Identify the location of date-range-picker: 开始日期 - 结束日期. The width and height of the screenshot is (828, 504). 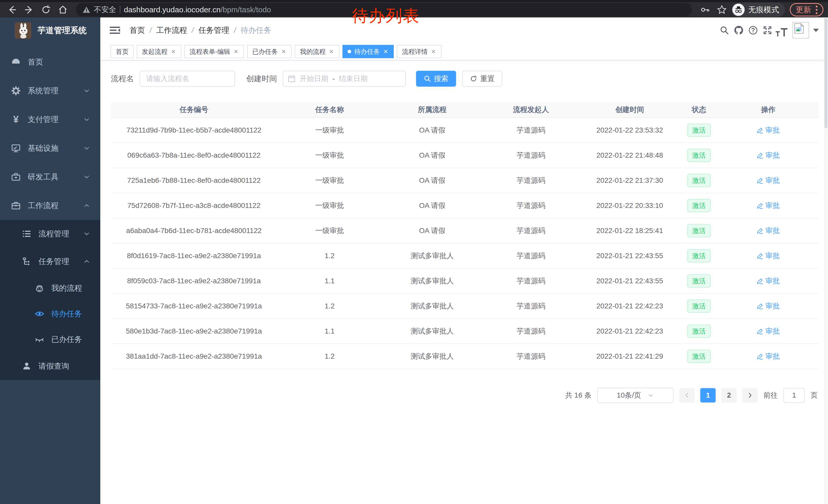
(344, 79).